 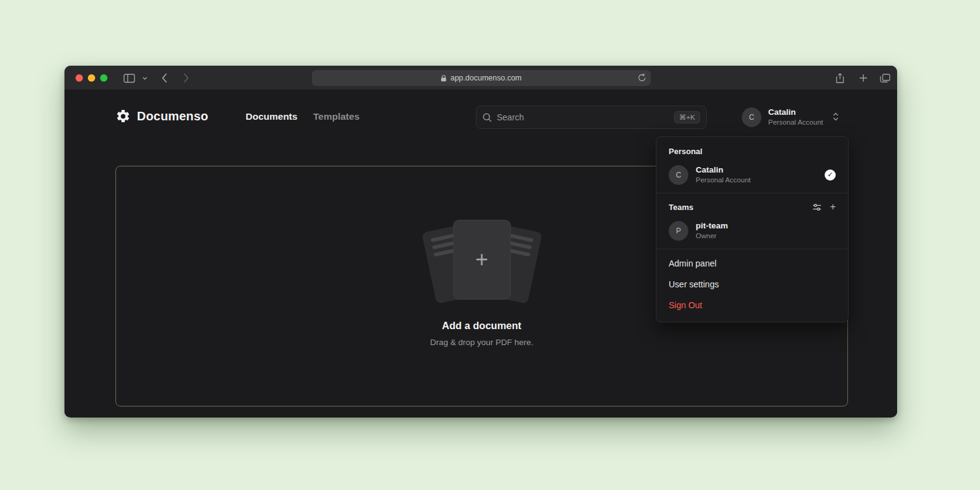 I want to click on add-document-plus-icon: +, so click(x=481, y=260).